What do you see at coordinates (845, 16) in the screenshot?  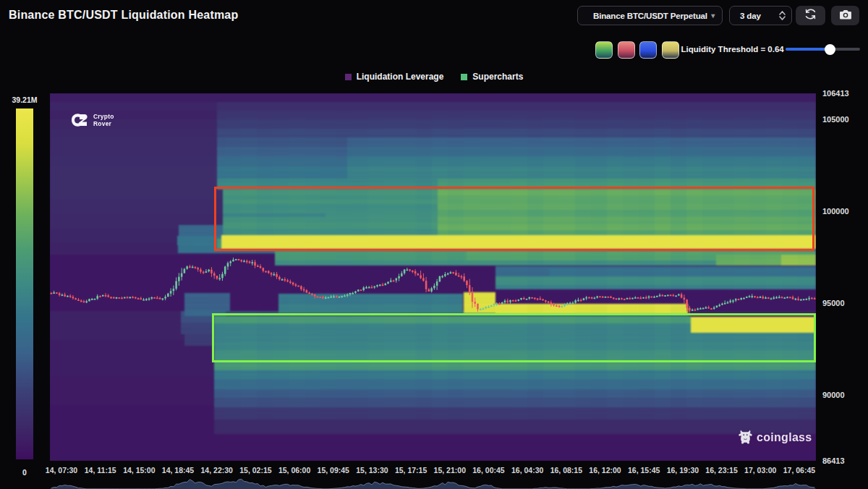 I see `camera-button` at bounding box center [845, 16].